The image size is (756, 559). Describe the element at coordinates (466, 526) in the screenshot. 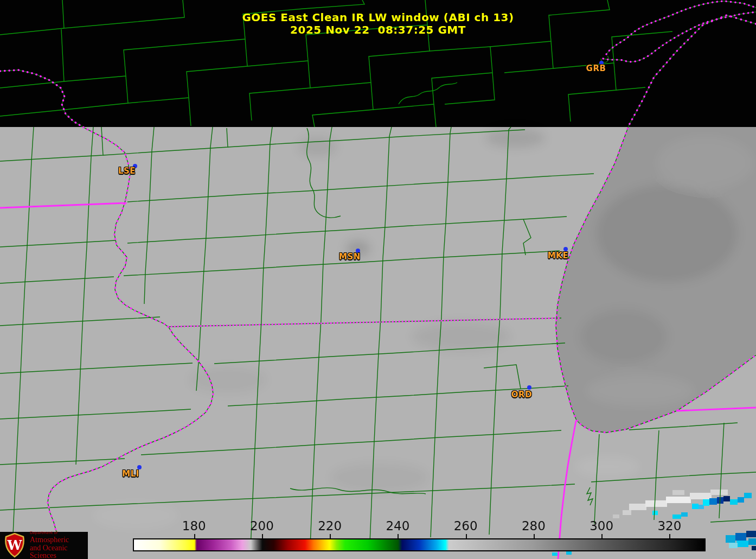

I see `colorbar-tick-label: 260` at that location.